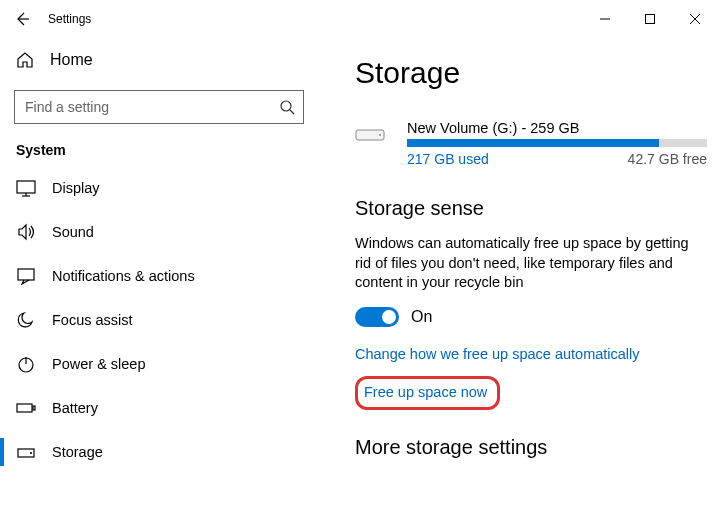  Describe the element at coordinates (358, 19) in the screenshot. I see `titlebar: Settings` at that location.